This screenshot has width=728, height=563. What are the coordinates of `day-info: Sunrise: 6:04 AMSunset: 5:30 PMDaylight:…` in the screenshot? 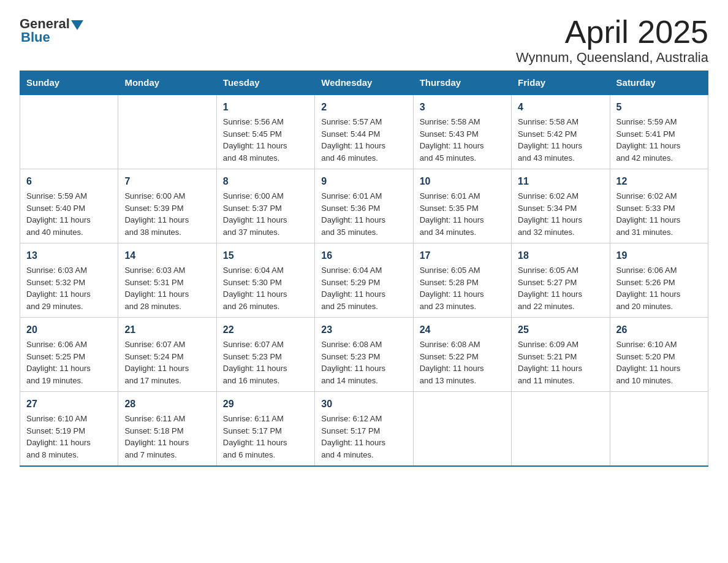 It's located at (266, 288).